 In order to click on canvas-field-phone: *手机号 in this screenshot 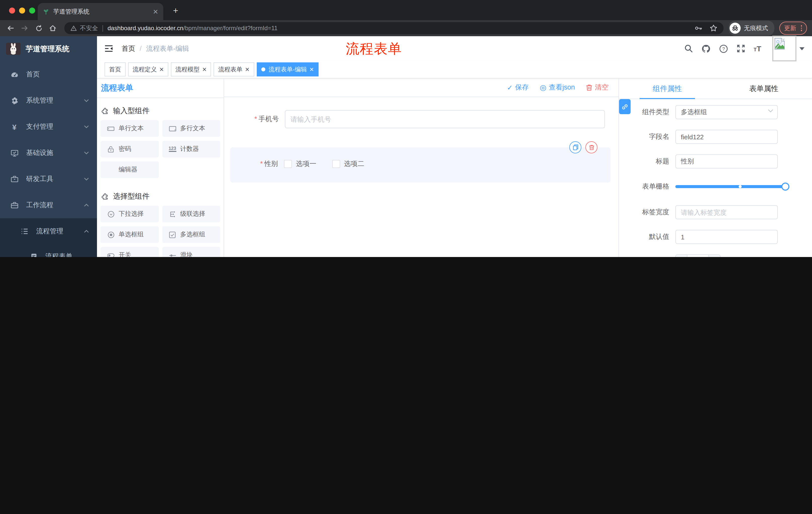, I will do `click(420, 119)`.